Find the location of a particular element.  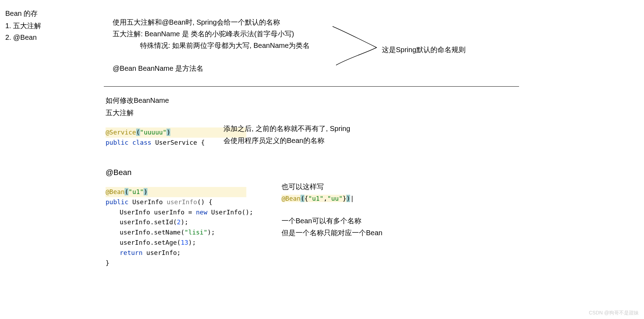

at-bean-arr: @Bean is located at coordinates (291, 199).